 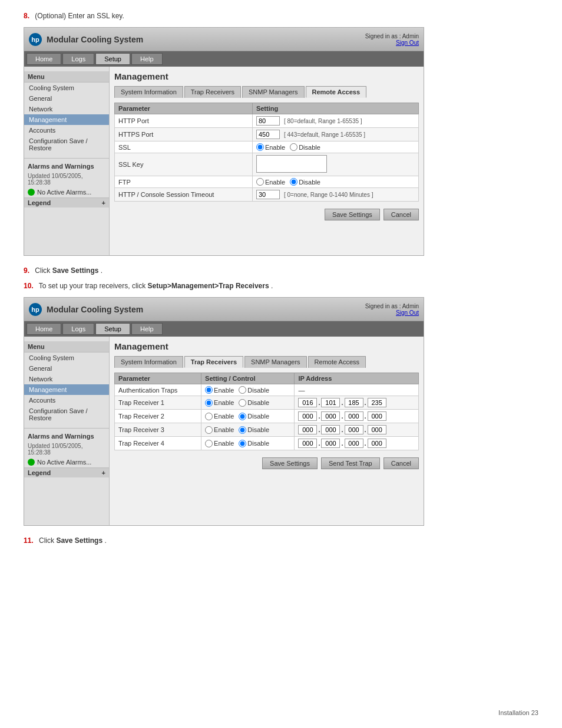 I want to click on auth-traps-disable-radio, so click(x=243, y=390).